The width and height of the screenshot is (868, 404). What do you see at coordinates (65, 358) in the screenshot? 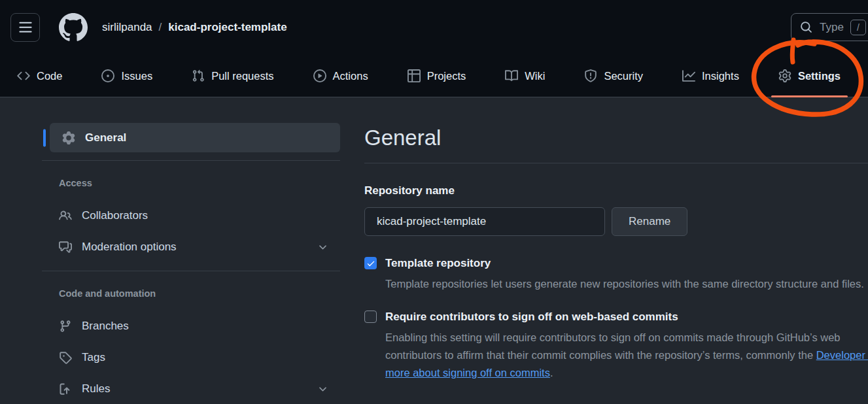
I see `tag-icon` at bounding box center [65, 358].